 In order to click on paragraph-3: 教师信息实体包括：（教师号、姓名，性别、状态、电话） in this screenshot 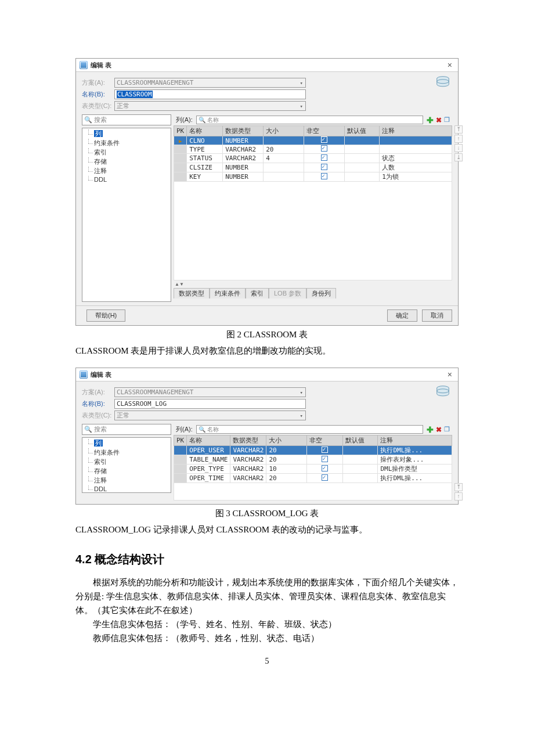, I will do `click(267, 638)`.